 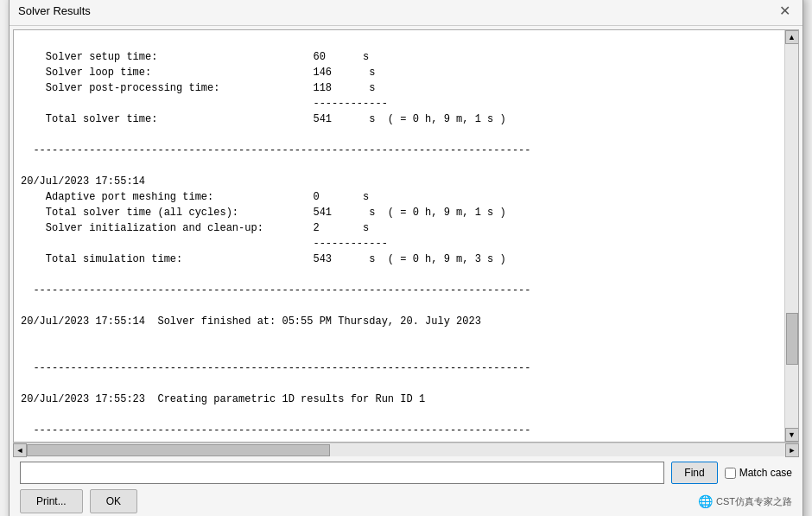 I want to click on bottom-area: Find Match case Print... OK 🌐 CST仿真专家之路, so click(x=406, y=486).